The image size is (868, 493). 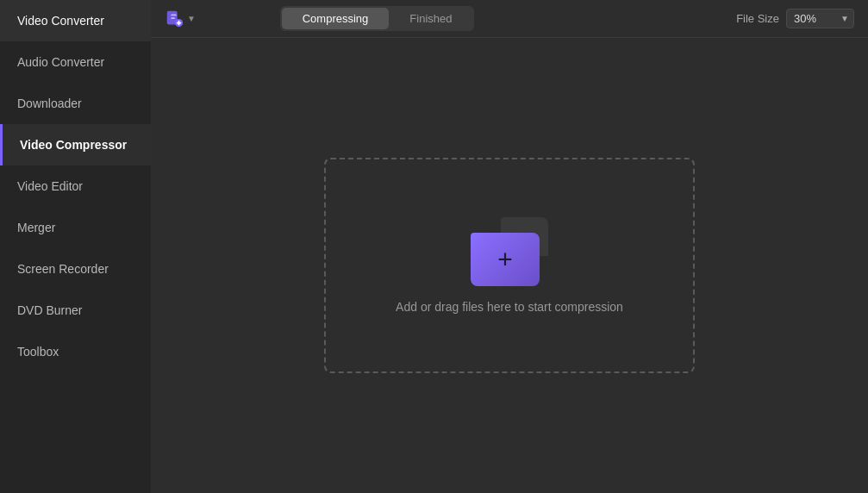 What do you see at coordinates (76, 228) in the screenshot?
I see `sidebar-item-merger: Merger` at bounding box center [76, 228].